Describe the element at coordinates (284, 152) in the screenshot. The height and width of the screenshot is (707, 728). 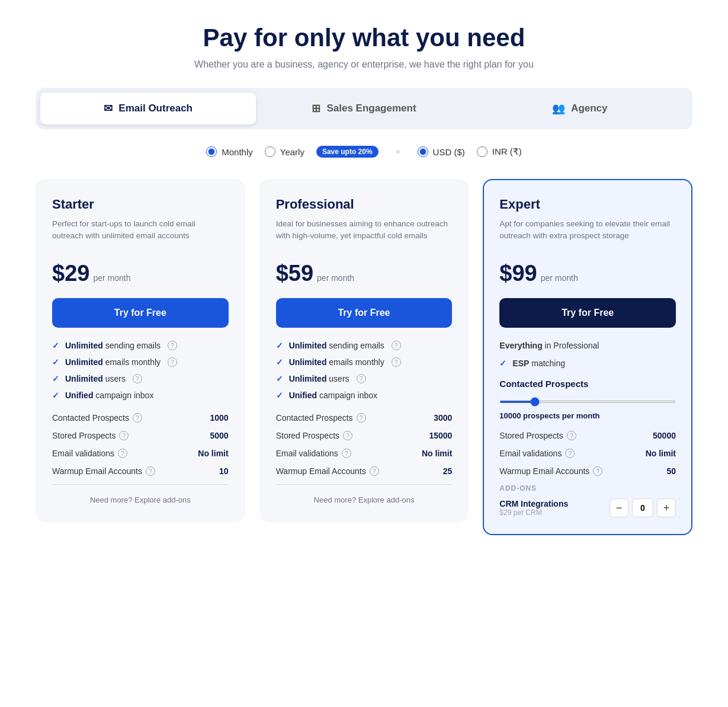
I see `yearly-option: Yearly` at that location.